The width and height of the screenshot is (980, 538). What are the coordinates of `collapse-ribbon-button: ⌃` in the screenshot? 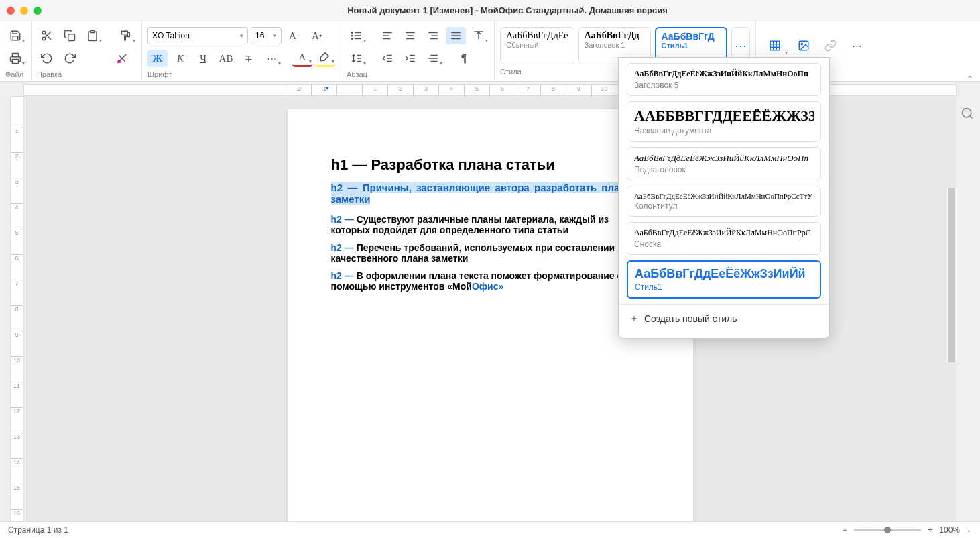 It's located at (970, 79).